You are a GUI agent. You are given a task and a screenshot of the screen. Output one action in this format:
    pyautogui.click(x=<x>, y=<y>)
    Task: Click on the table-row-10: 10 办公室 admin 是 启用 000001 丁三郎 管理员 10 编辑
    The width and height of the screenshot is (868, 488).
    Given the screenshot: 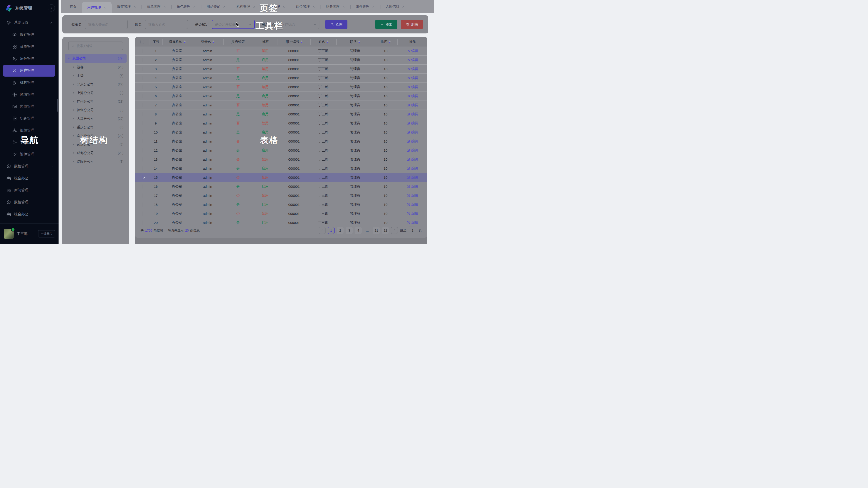 What is the action you would take?
    pyautogui.click(x=281, y=133)
    